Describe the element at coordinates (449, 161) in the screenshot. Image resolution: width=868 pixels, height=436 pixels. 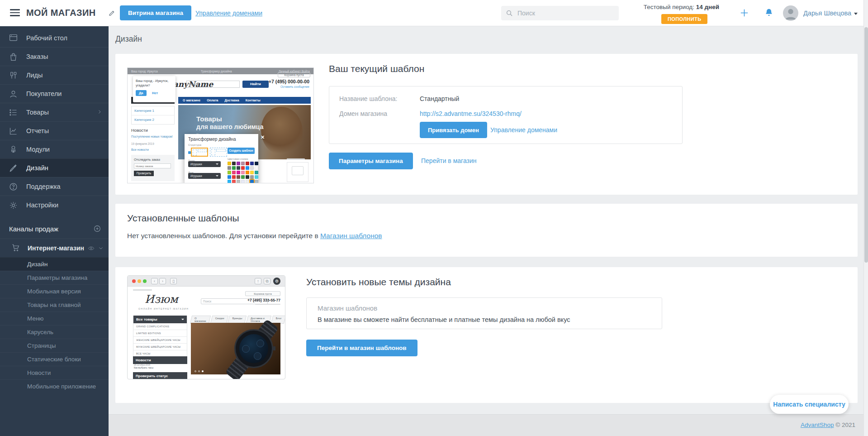
I see `goto-store-link: Перейти в магазин` at that location.